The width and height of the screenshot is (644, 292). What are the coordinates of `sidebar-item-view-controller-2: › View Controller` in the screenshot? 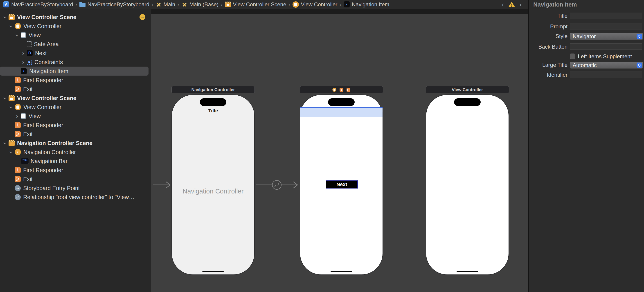 It's located at (76, 107).